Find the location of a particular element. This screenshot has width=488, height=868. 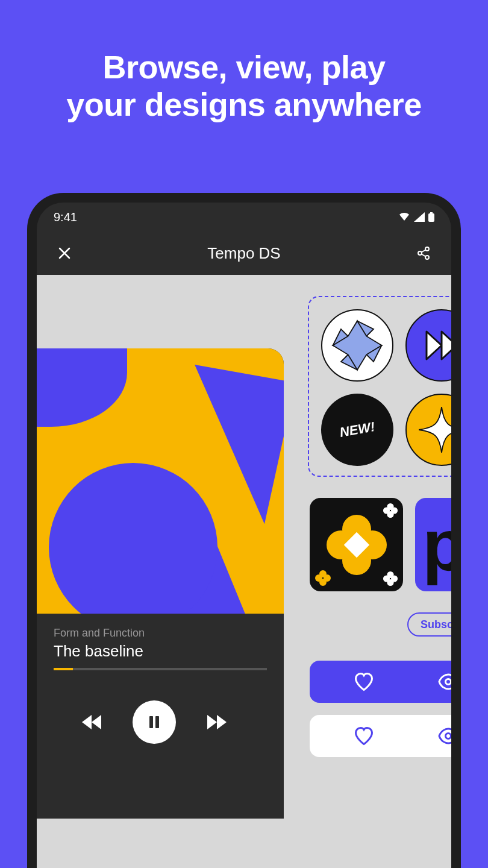

fast-forward-icon is located at coordinates (436, 345).